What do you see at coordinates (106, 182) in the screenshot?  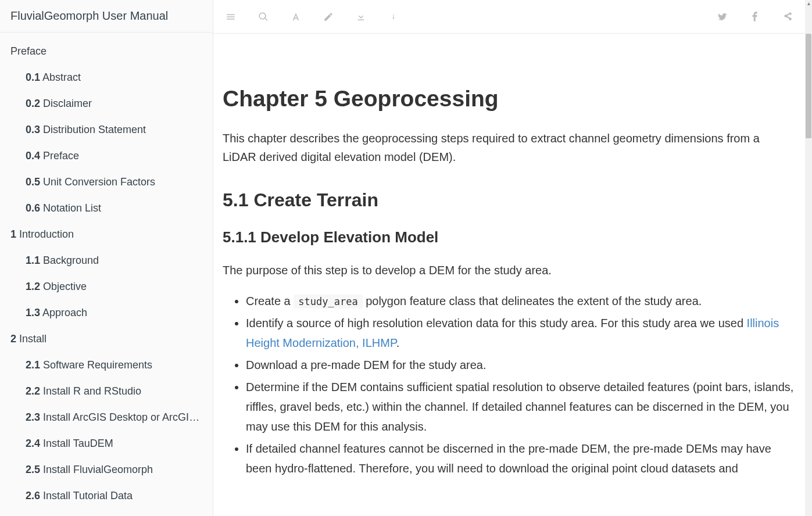 I see `nav-item: 0.5 Unit Conversion Factors` at bounding box center [106, 182].